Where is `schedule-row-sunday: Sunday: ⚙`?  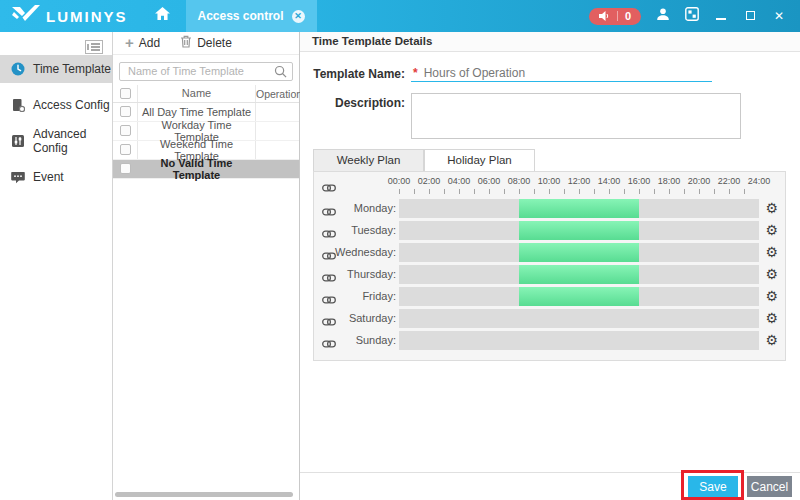 schedule-row-sunday: Sunday: ⚙ is located at coordinates (550, 341).